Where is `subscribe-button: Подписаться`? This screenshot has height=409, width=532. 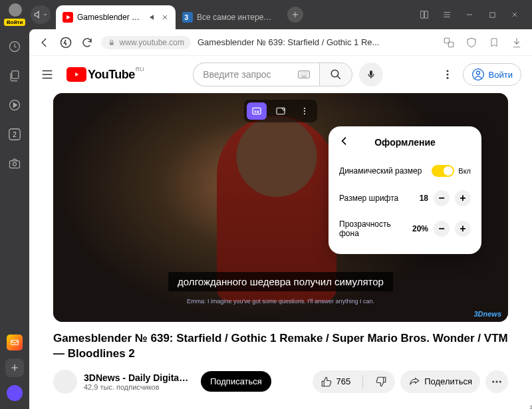
subscribe-button: Подписаться is located at coordinates (236, 382).